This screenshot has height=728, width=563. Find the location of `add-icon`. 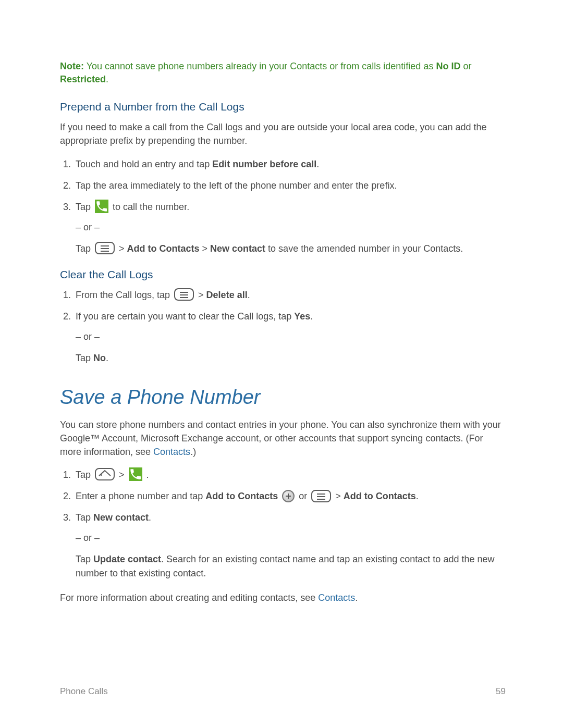

add-icon is located at coordinates (288, 496).